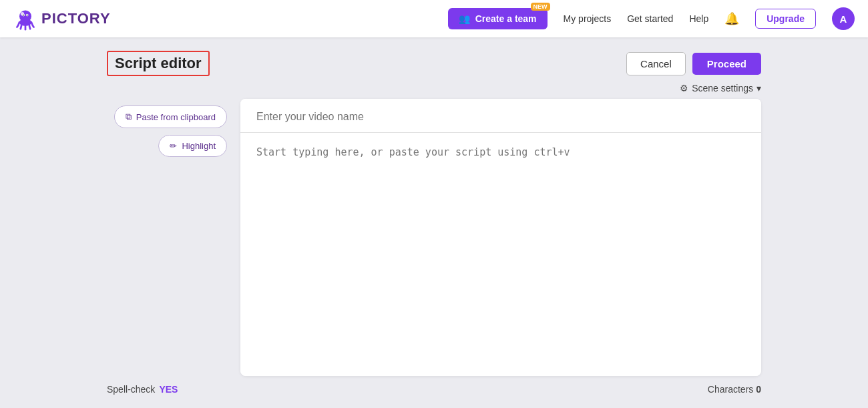  What do you see at coordinates (730, 389) in the screenshot?
I see `characters-label: Characters` at bounding box center [730, 389].